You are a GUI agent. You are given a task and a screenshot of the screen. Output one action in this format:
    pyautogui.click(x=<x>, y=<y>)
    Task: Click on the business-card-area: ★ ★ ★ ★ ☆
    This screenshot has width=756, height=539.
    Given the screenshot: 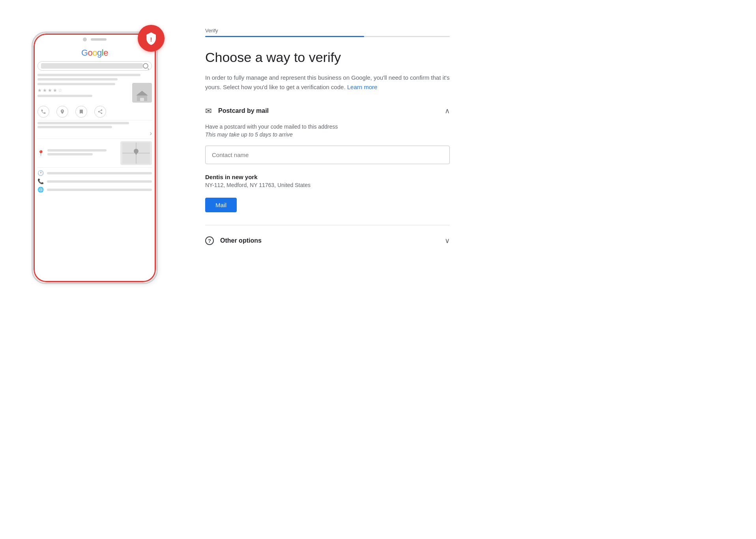 What is the action you would take?
    pyautogui.click(x=95, y=93)
    